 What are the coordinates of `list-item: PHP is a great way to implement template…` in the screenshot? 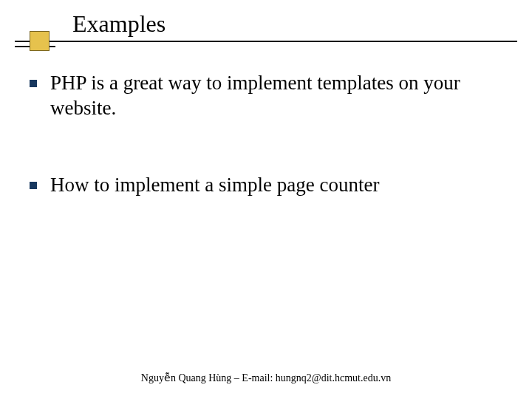 It's located at (266, 96).